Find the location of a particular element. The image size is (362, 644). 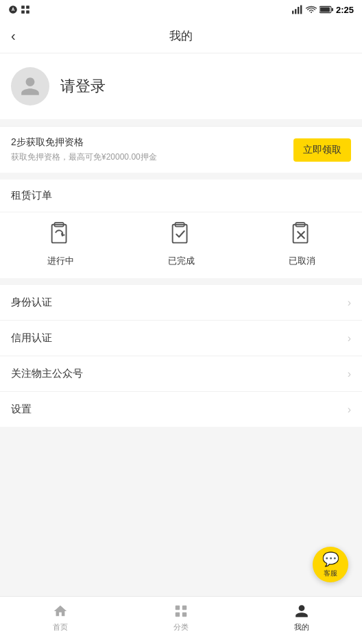

status-bar: A 2:25 is located at coordinates (181, 10).